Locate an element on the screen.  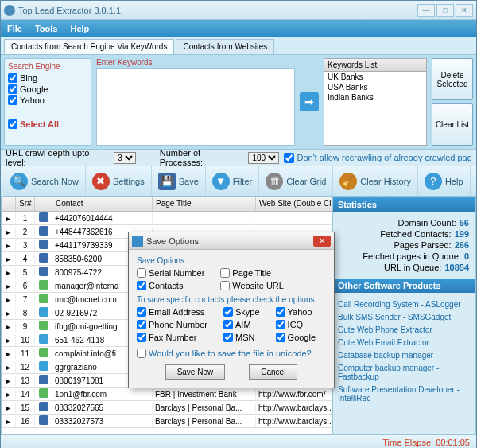
save-now-button: Save Now is located at coordinates (196, 372).